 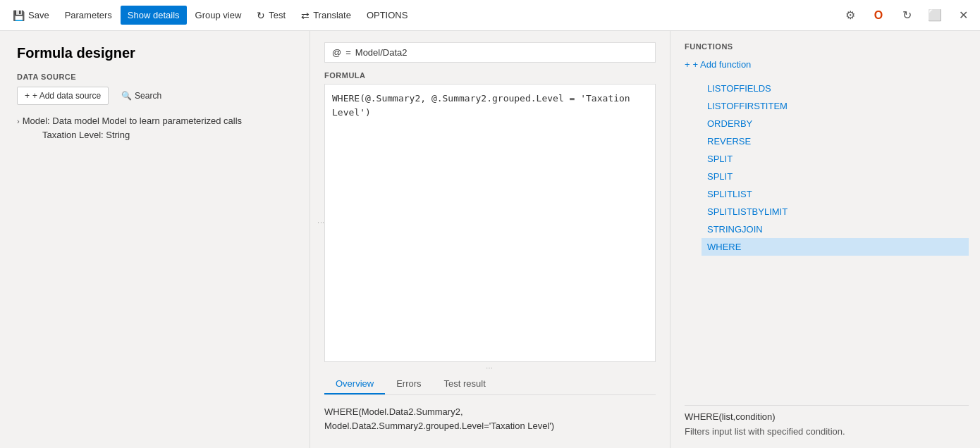 What do you see at coordinates (490, 418) in the screenshot?
I see `formula-result: WHERE(Model.Data2.Summary2, Model.Data2.…` at bounding box center [490, 418].